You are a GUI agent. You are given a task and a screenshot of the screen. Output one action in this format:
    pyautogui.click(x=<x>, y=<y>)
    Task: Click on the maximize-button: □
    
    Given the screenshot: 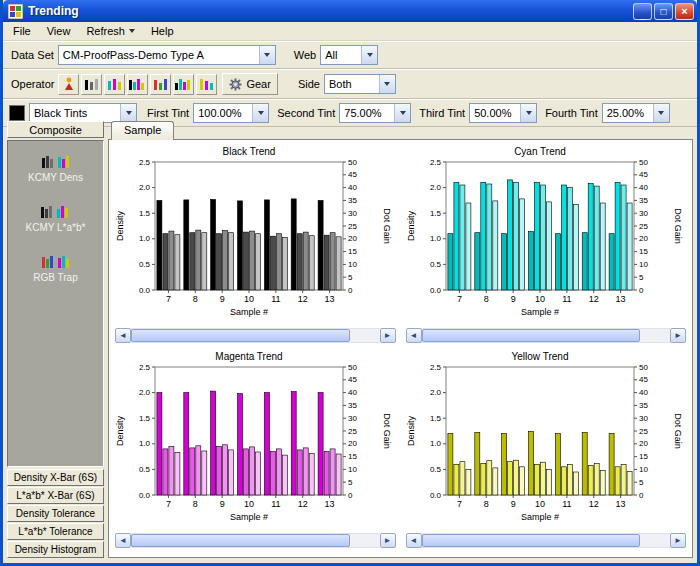 What is the action you would take?
    pyautogui.click(x=664, y=12)
    